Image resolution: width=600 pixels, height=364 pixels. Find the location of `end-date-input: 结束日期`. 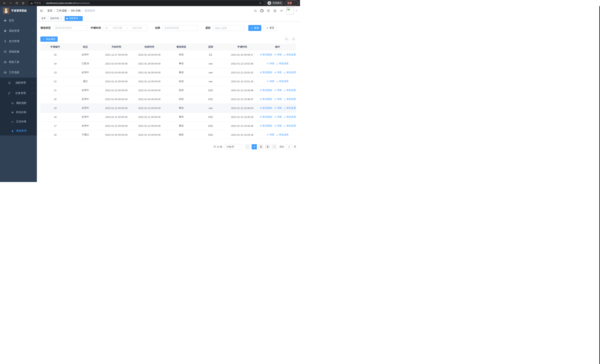

end-date-input: 结束日期 is located at coordinates (137, 28).